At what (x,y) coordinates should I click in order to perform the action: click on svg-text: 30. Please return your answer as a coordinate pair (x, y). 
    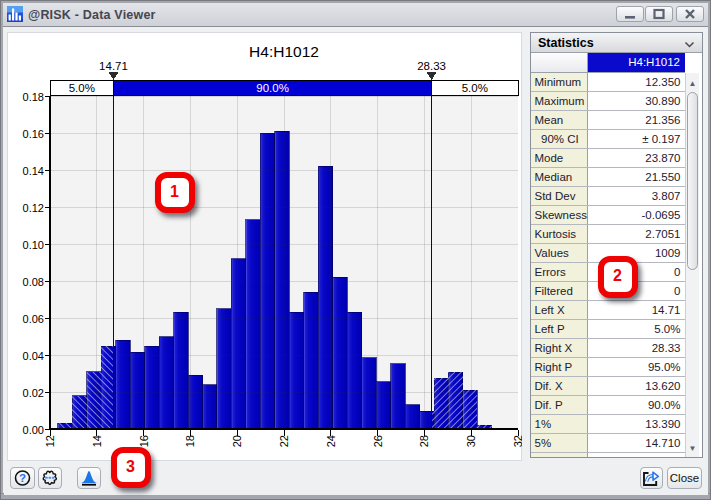
    Looking at the image, I should click on (471, 441).